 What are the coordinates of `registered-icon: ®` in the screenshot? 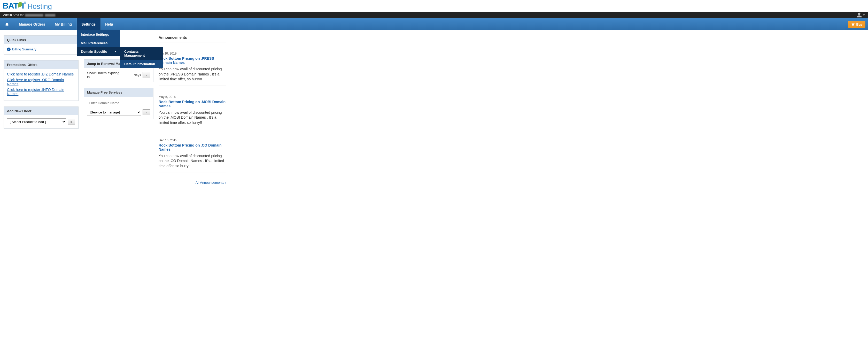 It's located at (25, 3).